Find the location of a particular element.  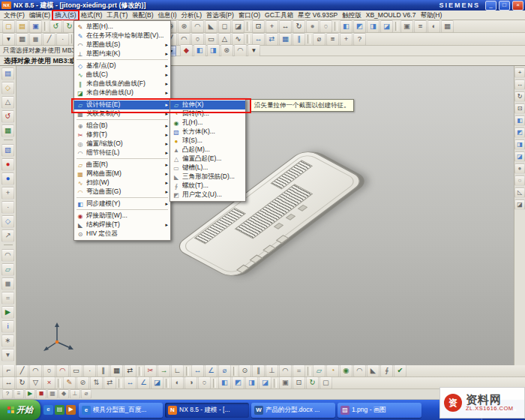

menu-information: 信息(I) is located at coordinates (168, 15).